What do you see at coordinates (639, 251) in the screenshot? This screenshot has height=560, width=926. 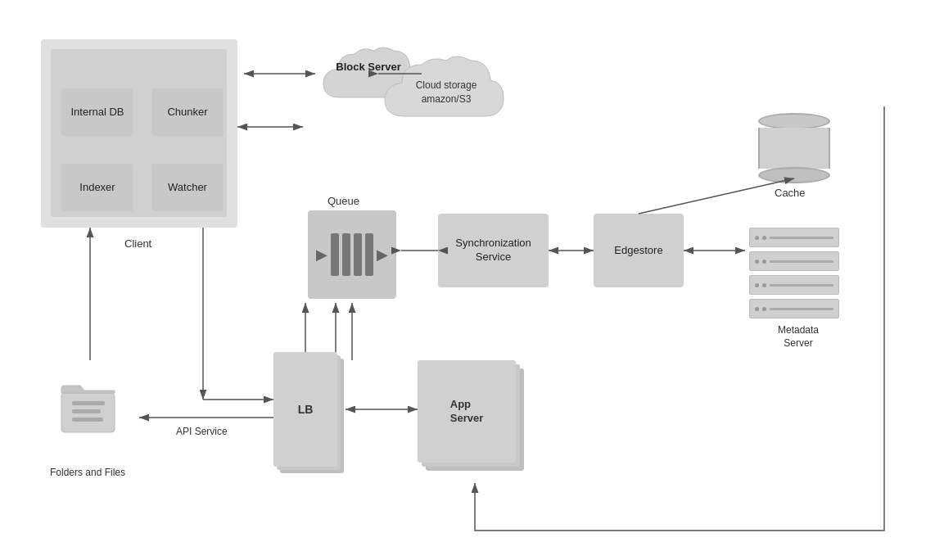 I see `edgestore-box: Edgestore` at bounding box center [639, 251].